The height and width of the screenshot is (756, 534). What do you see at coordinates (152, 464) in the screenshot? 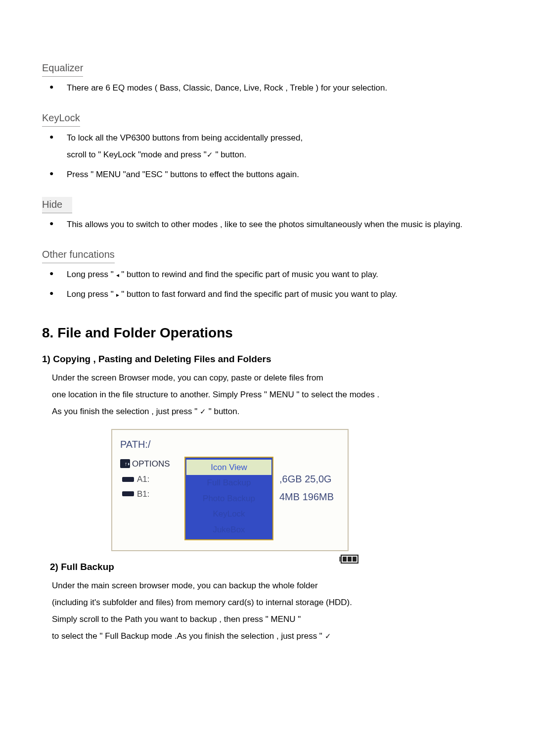
I see `device-options-row: OPTIONS` at bounding box center [152, 464].